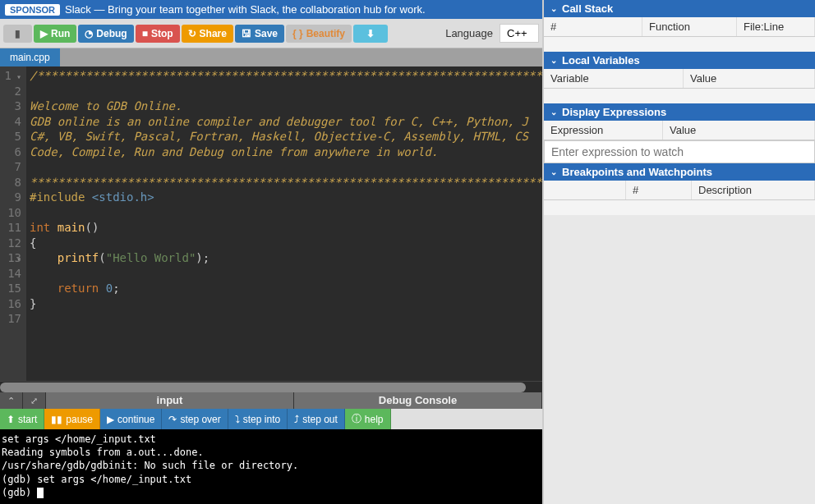 Image resolution: width=815 pixels, height=504 pixels. Describe the element at coordinates (585, 190) in the screenshot. I see `col-bp-checkbox` at that location.